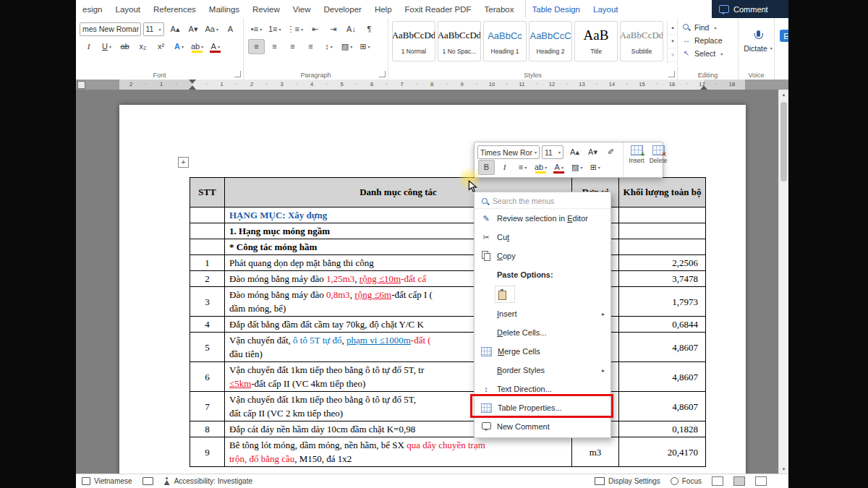  I want to click on decrease-indent-icon: ⇤, so click(315, 29).